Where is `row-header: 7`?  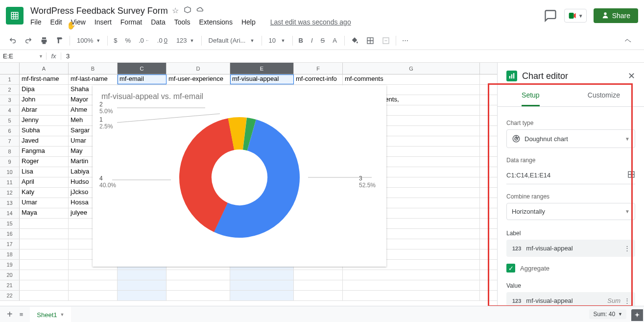 row-header: 7 is located at coordinates (10, 141).